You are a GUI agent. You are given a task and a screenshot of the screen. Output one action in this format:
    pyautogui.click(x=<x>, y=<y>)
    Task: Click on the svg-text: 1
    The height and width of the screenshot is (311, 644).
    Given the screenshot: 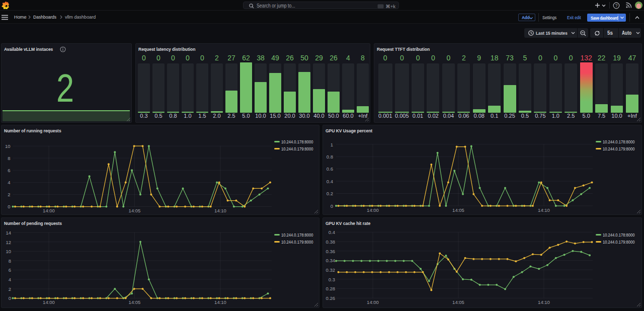 What is the action you would take?
    pyautogui.click(x=332, y=145)
    